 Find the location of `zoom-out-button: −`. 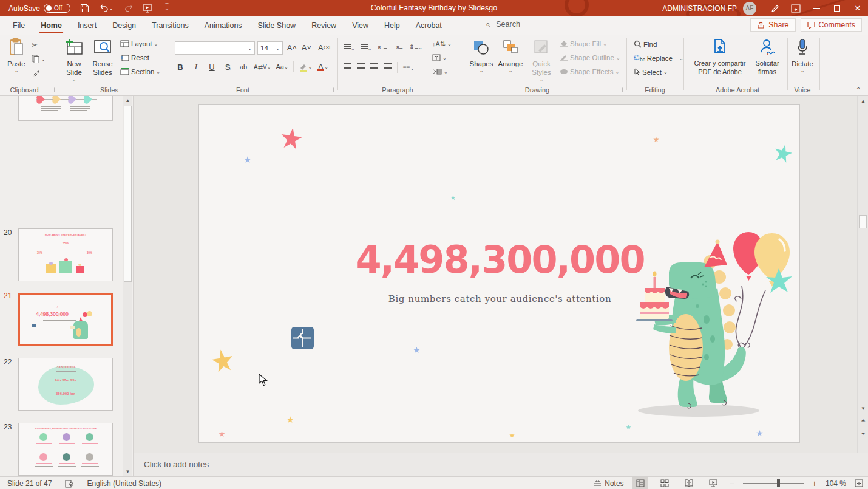

zoom-out-button: − is located at coordinates (732, 484).